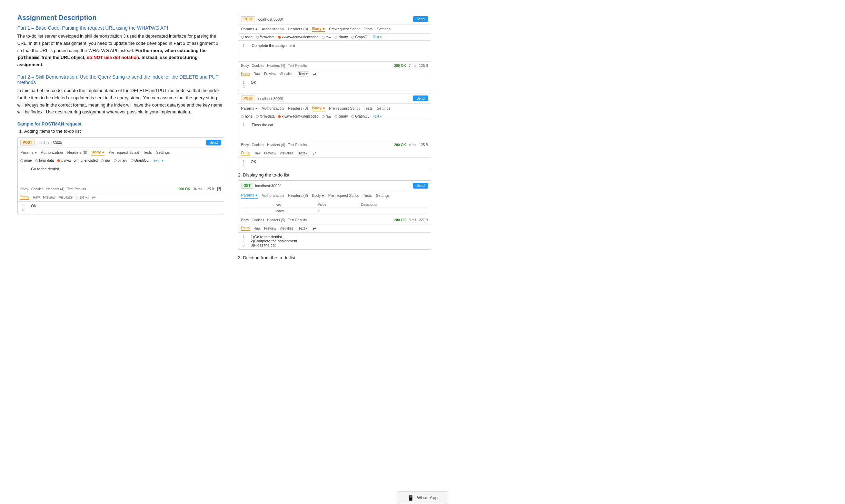 The image size is (845, 504). Describe the element at coordinates (132, 161) in the screenshot. I see `pm-radio-graphql-dot` at that location.